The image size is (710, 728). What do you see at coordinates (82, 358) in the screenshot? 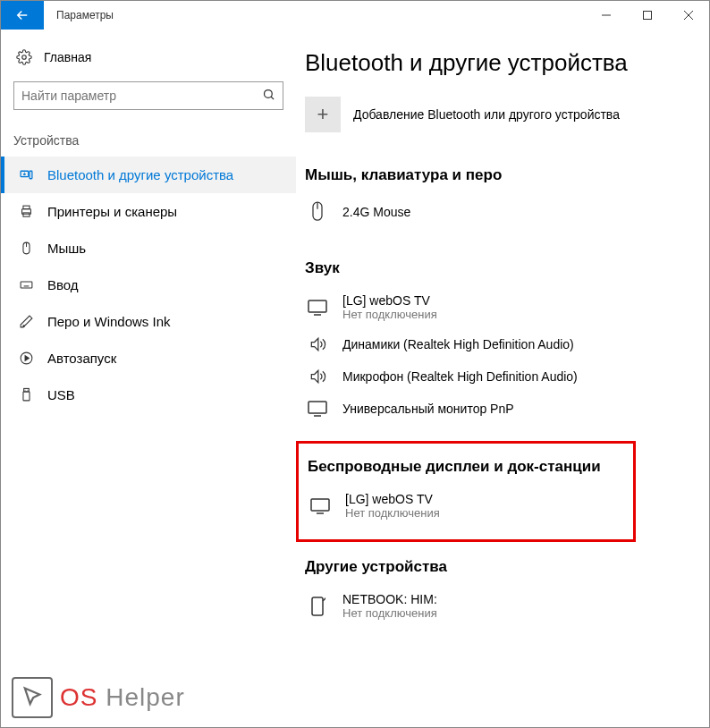
I see `nav-item-label: Автозапуск` at bounding box center [82, 358].